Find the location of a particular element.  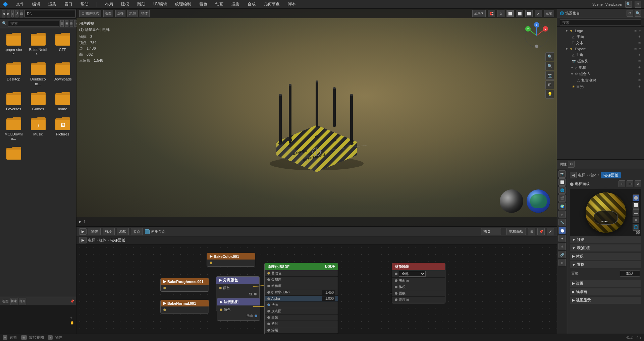

hero-visibility: 👁 is located at coordinates (640, 55).